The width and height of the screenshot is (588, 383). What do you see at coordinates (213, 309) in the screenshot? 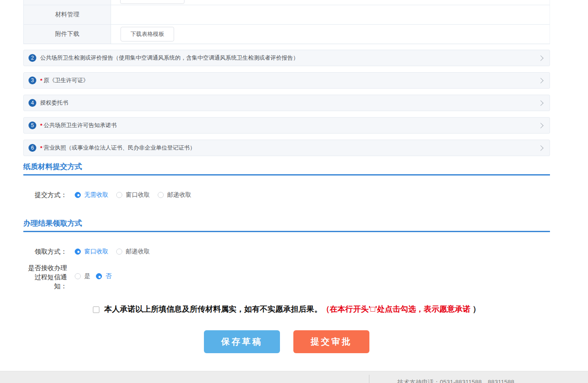
I see `commitment-main-text: 本人承诺以上所填信息及所传材料属实，如有不实愿承担后果。` at bounding box center [213, 309].